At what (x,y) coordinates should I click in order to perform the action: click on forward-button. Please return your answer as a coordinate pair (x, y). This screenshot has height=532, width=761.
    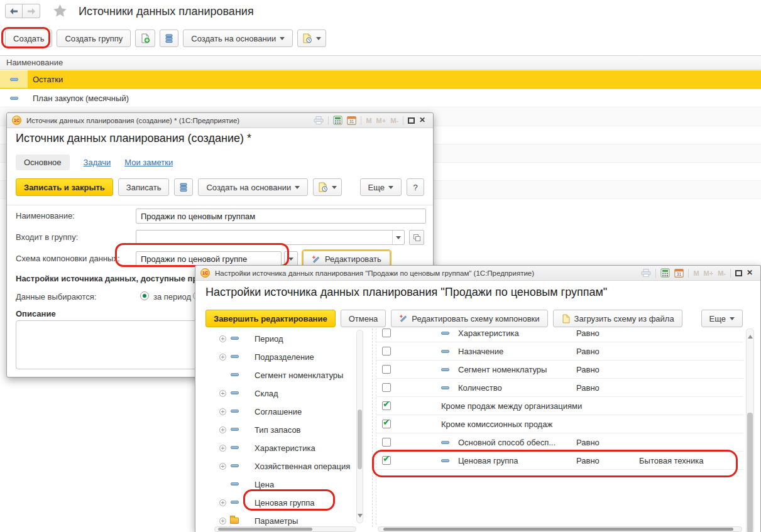
    Looking at the image, I should click on (31, 11).